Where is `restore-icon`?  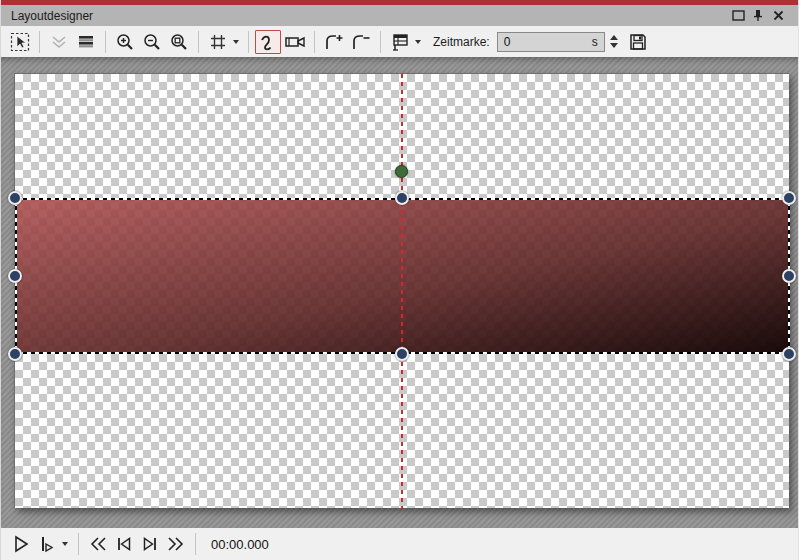 restore-icon is located at coordinates (738, 16).